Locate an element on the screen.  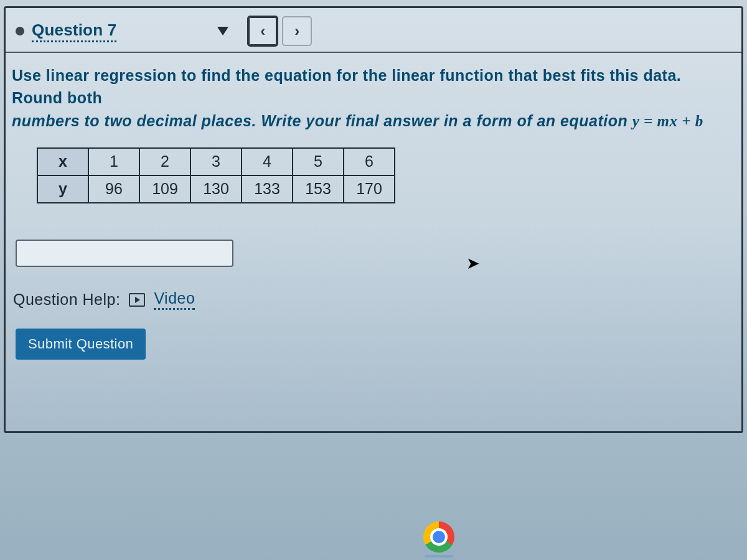
row-label-x: x is located at coordinates (63, 162).